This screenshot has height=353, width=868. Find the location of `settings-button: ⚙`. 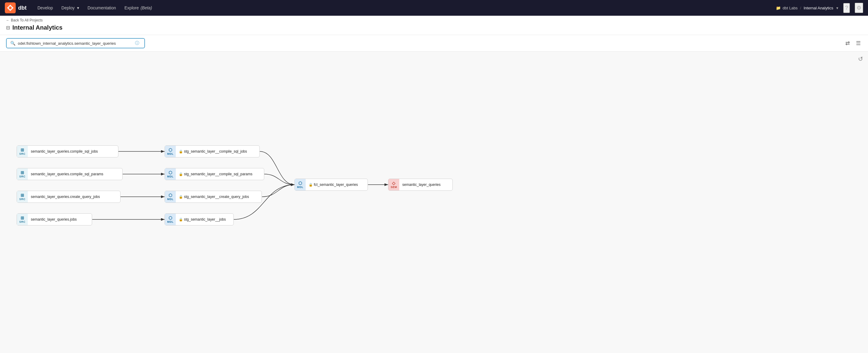

settings-button: ⚙ is located at coordinates (859, 8).